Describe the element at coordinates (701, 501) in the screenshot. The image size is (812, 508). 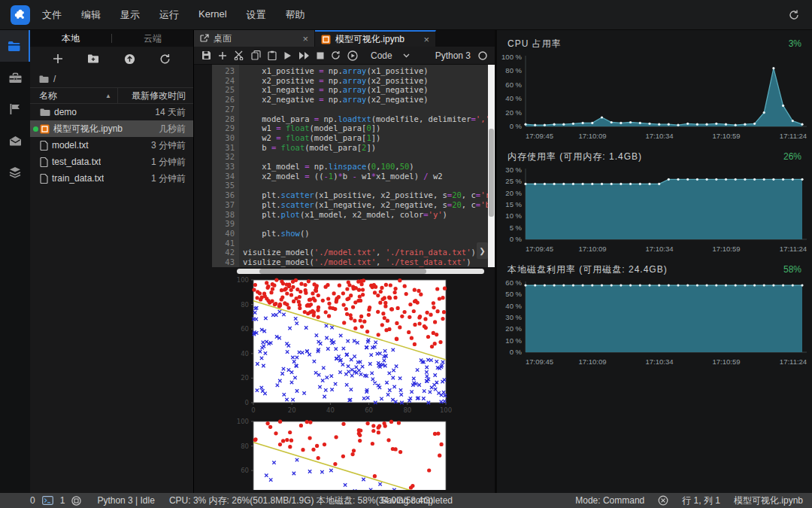
I see `cursor-position: 行 1, 列 1` at that location.